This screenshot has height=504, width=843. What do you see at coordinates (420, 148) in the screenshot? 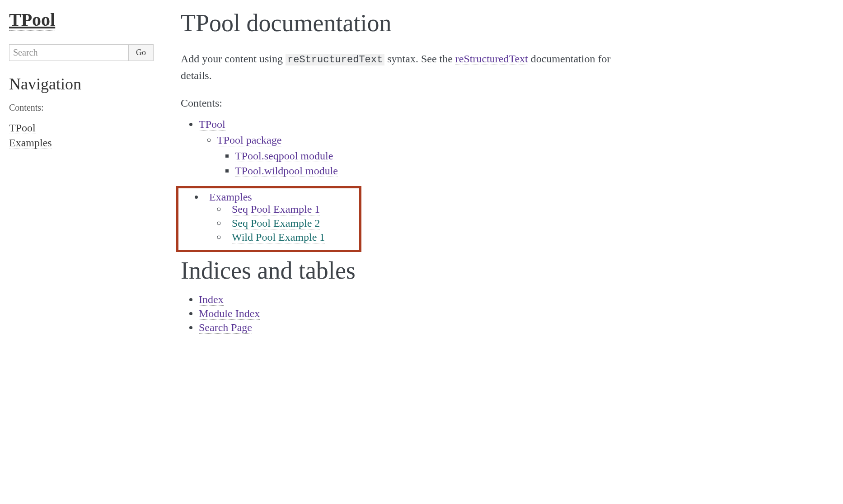
I see `toc-item-tpool: TPool TPool package TPool.seqpool module…` at bounding box center [420, 148].